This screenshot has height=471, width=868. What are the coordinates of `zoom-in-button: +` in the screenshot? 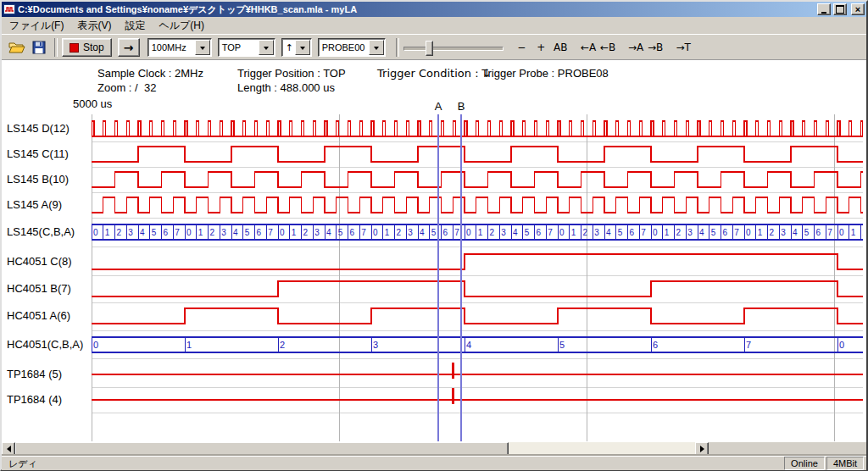 It's located at (541, 47).